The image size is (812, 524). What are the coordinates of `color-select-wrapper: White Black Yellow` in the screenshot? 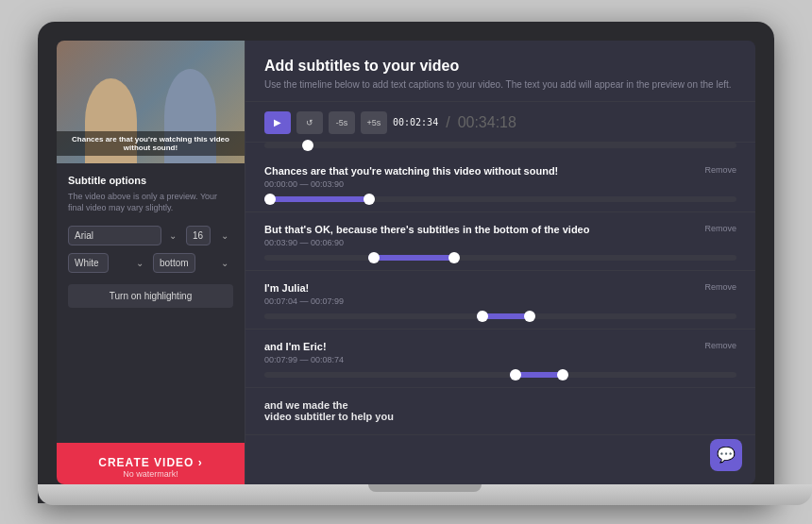 It's located at (108, 262).